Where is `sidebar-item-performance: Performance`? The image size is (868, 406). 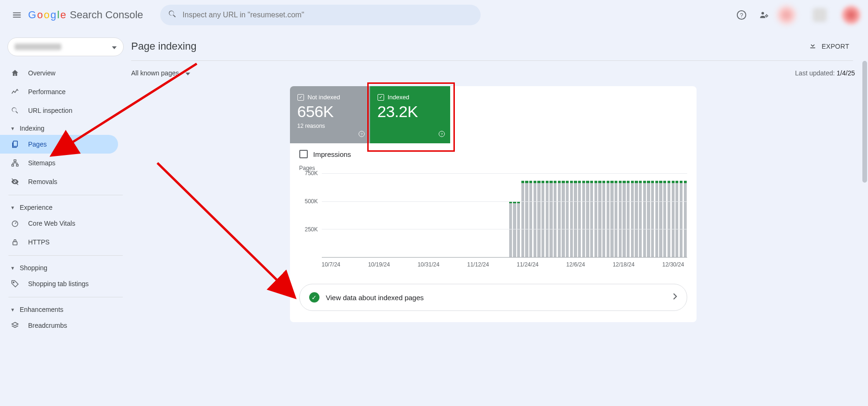
sidebar-item-performance: Performance is located at coordinates (59, 92).